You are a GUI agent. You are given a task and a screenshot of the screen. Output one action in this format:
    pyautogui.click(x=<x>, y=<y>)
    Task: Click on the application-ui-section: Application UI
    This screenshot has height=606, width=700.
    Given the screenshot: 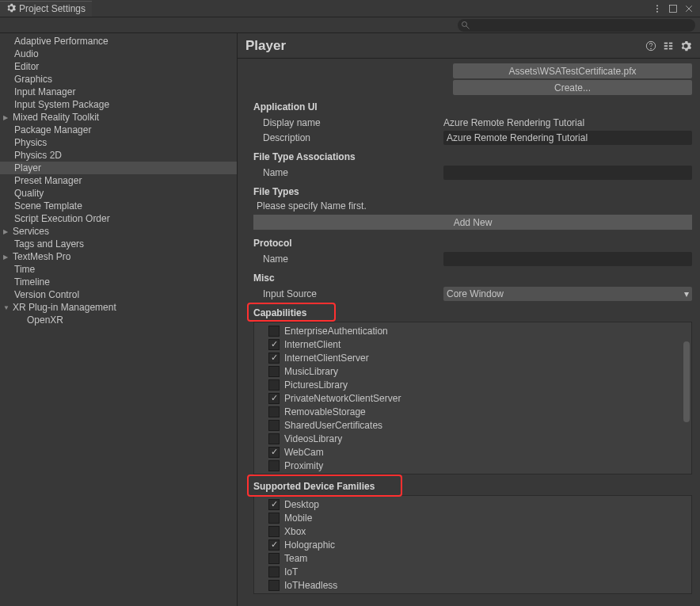 What is the action you would take?
    pyautogui.click(x=473, y=107)
    